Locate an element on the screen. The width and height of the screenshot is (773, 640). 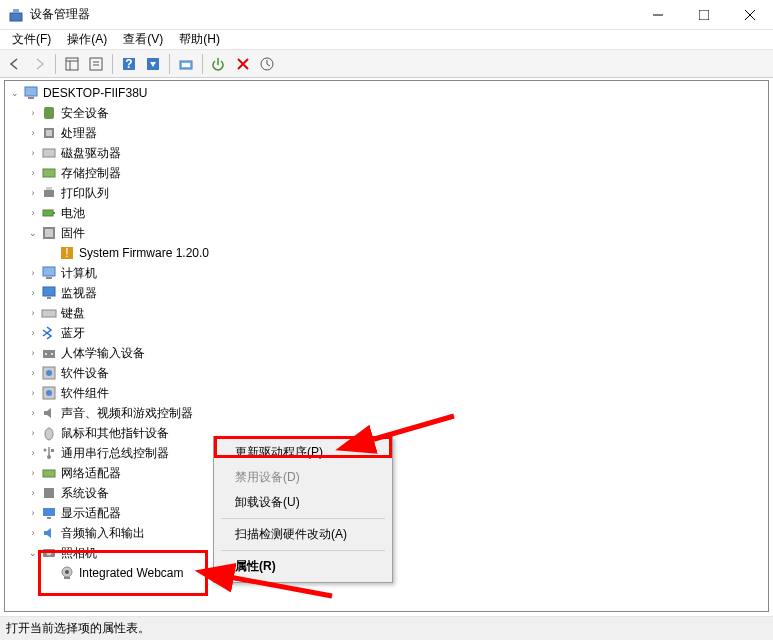
tree-node-software_dev: ›软件设备 is located at coordinates (386, 373).